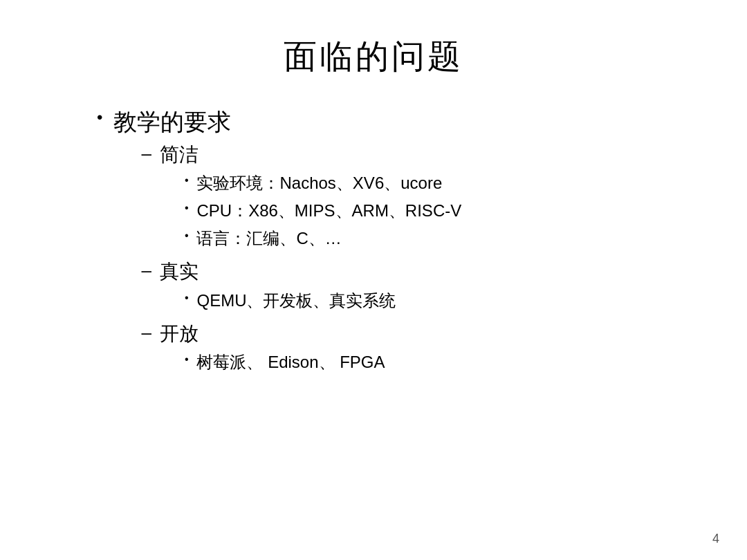 This screenshot has height=560, width=747. I want to click on list-item-level2-open: – 开放 • 树莓派、 Edison、 FPGA, so click(302, 348).